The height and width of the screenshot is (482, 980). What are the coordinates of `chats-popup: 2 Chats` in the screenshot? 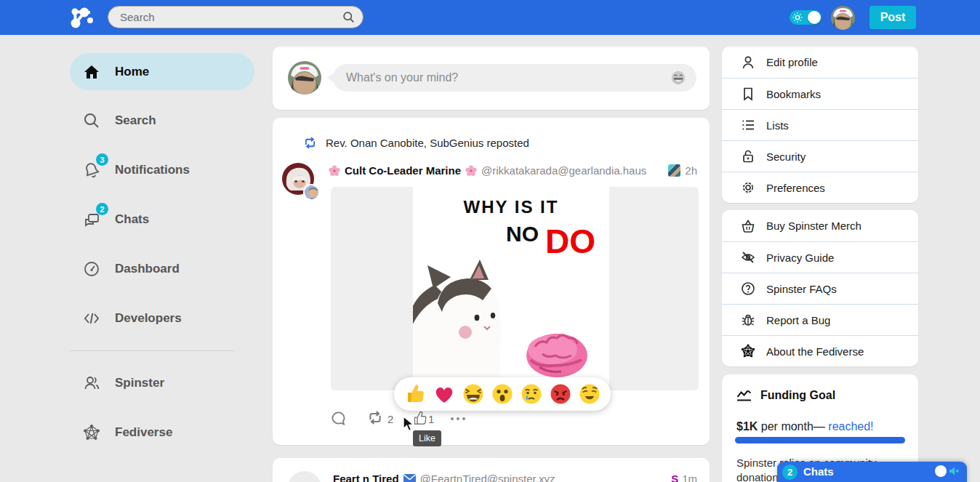 It's located at (872, 472).